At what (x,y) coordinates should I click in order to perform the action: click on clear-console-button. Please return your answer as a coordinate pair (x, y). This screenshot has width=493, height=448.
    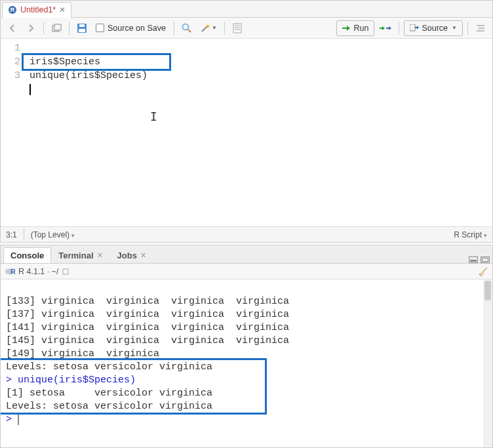
    Looking at the image, I should click on (483, 272).